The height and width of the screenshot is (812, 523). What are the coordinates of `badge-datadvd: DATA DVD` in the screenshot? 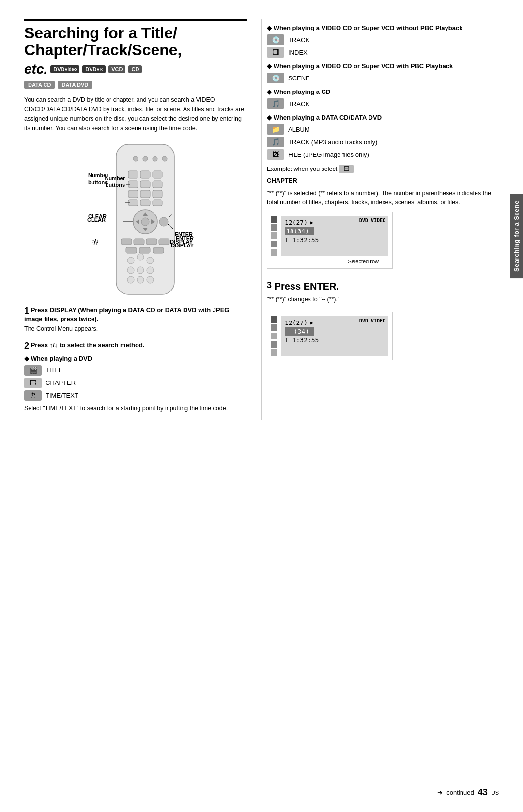 It's located at (75, 85).